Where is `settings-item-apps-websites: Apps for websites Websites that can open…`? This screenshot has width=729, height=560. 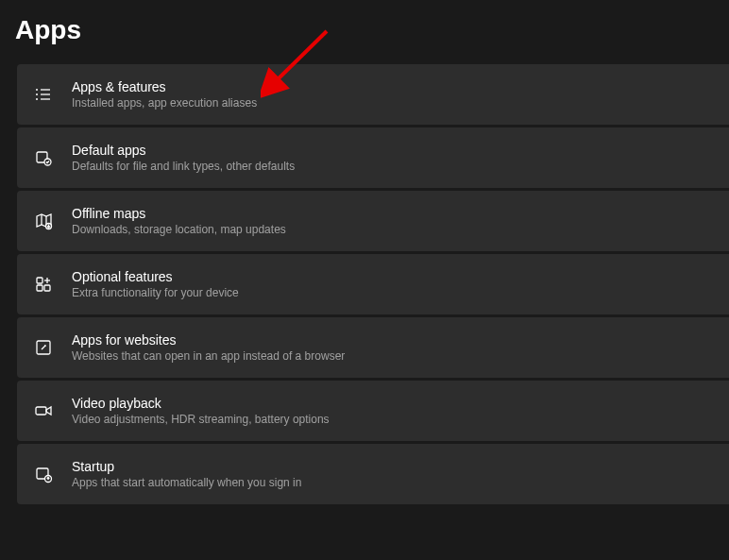 settings-item-apps-websites: Apps for websites Websites that can open… is located at coordinates (373, 348).